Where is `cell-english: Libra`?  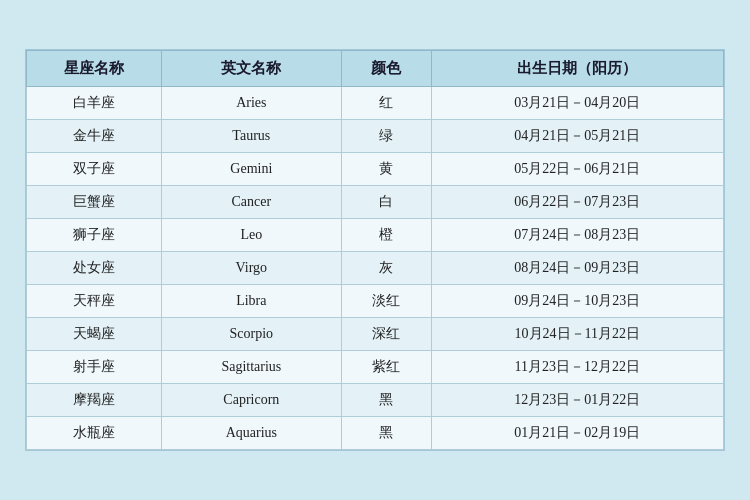
cell-english: Libra is located at coordinates (251, 302).